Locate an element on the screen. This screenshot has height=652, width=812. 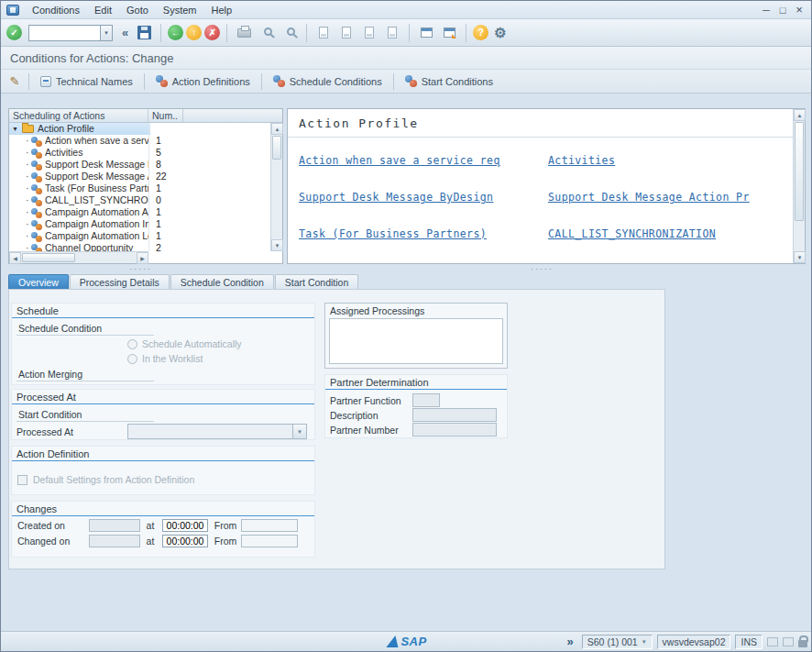
start-conditions-button: Start Conditions is located at coordinates (449, 81).